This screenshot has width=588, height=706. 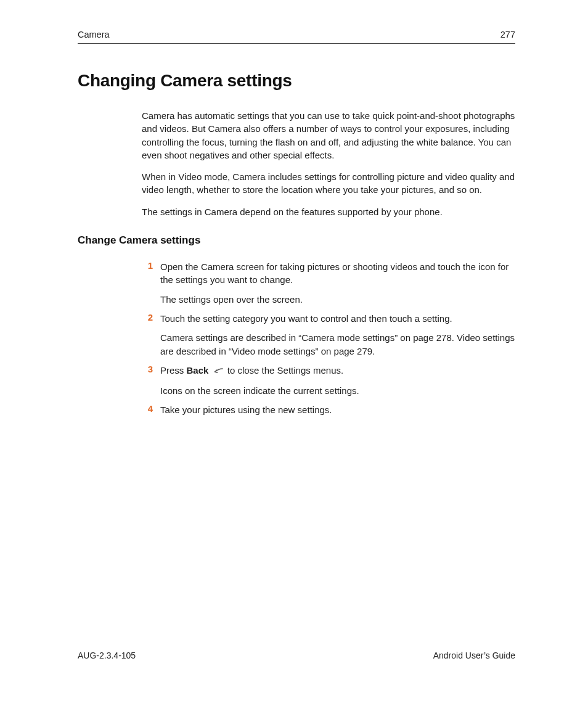 I want to click on step-item: 4 Take your pictures using the new setti…, so click(x=329, y=409).